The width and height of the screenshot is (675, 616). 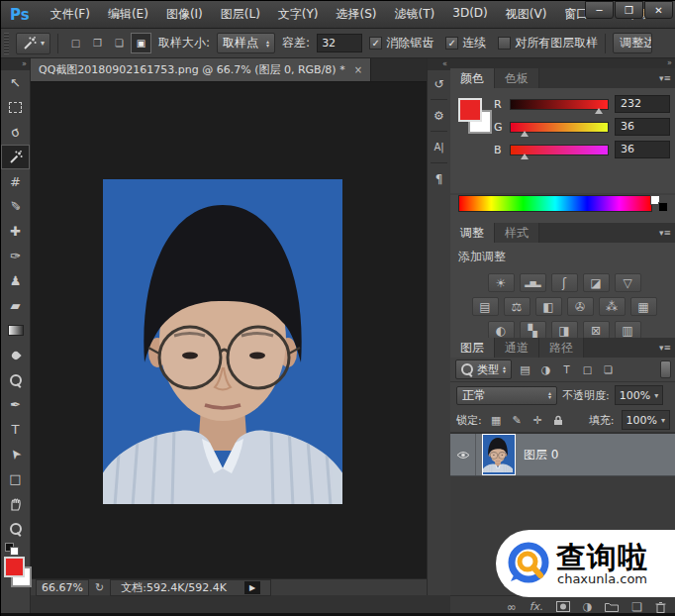 What do you see at coordinates (439, 115) in the screenshot?
I see `dock-properties-panel: ⚙` at bounding box center [439, 115].